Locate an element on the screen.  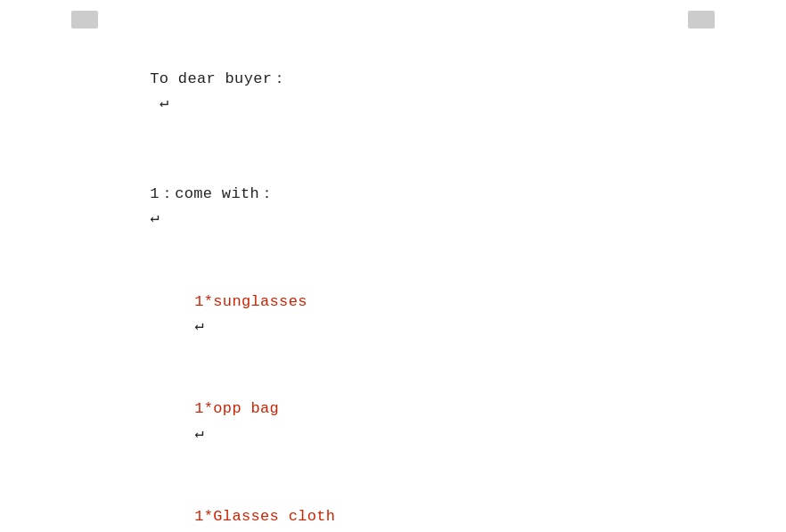
item1-line: 1*sunglasses ↵ is located at coordinates (393, 314).